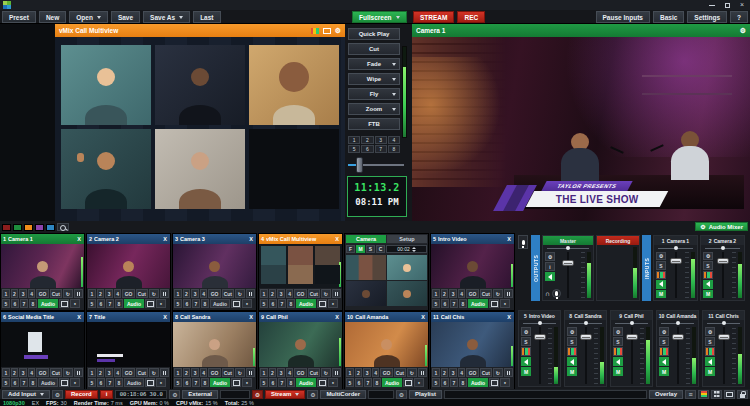 This screenshot has width=750, height=406. I want to click on input-tile: 5 Intro Video X 1 2 3 4, so click(472, 272).